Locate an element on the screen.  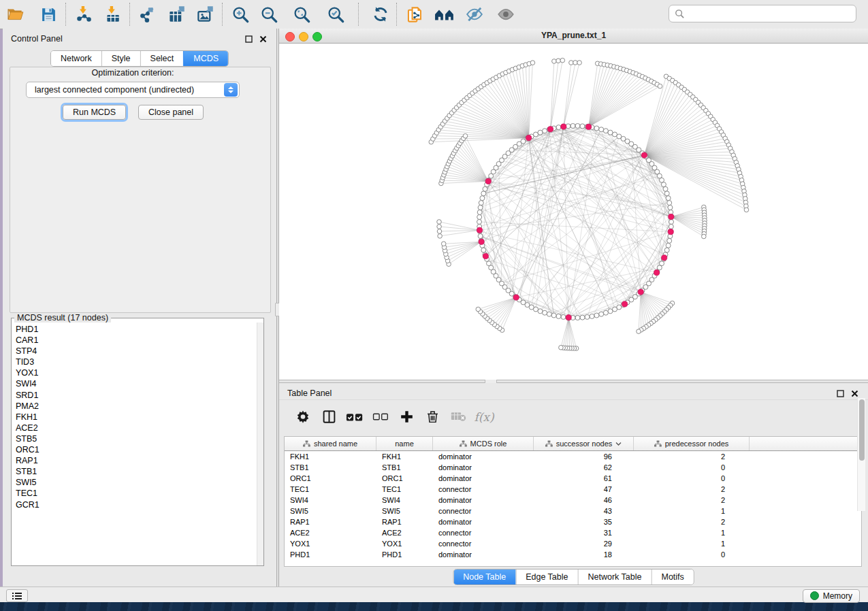
column-header-MCDS-role: MCDS role is located at coordinates (483, 444).